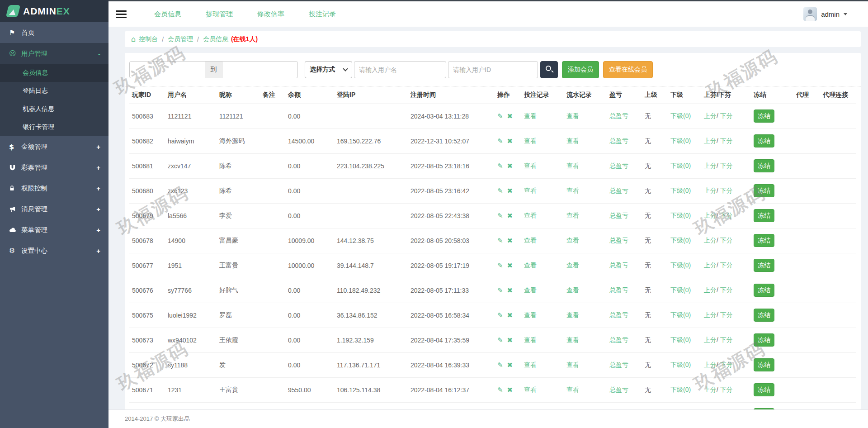 This screenshot has width=868, height=428. Describe the element at coordinates (580, 70) in the screenshot. I see `add-member-button: 添加会员` at that location.